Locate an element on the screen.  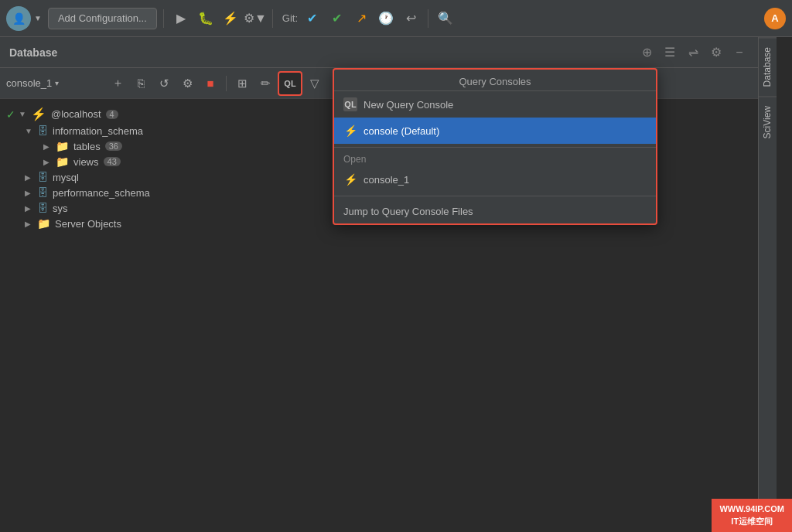
watermark-line1: WWW.94IP.COM is located at coordinates (752, 509).